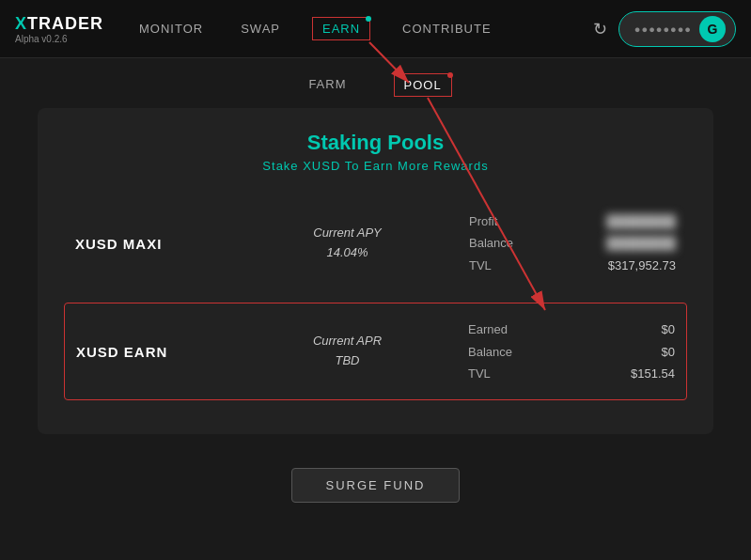 Image resolution: width=751 pixels, height=560 pixels. What do you see at coordinates (21, 23) in the screenshot?
I see `logo-x: X` at bounding box center [21, 23].